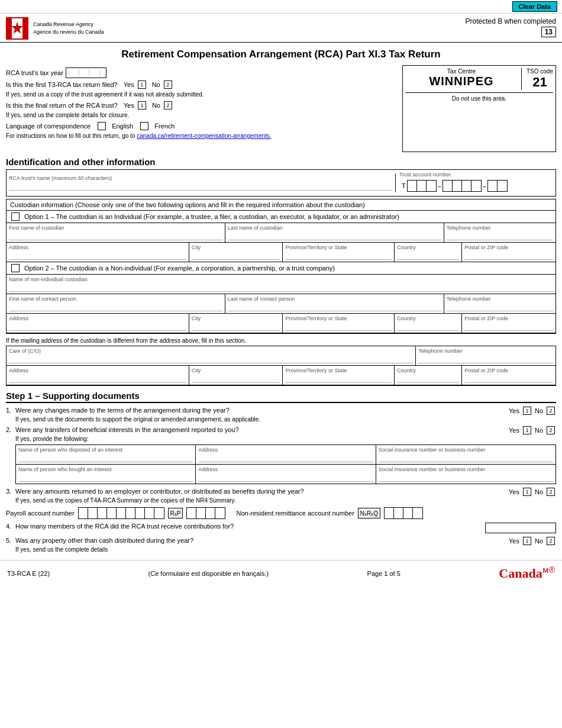 The image size is (562, 728). What do you see at coordinates (514, 430) in the screenshot?
I see `q2-yes-label: Yes` at bounding box center [514, 430].